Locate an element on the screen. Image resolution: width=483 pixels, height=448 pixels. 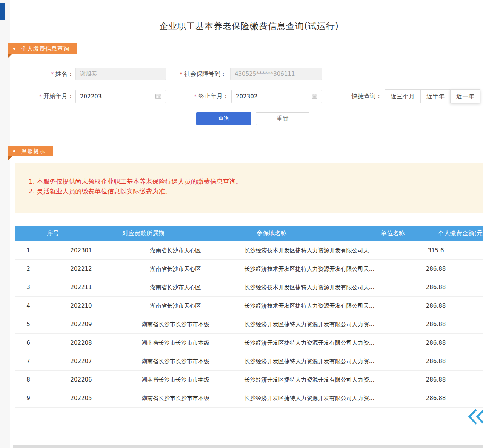
section-label: 温馨提示 is located at coordinates (33, 152).